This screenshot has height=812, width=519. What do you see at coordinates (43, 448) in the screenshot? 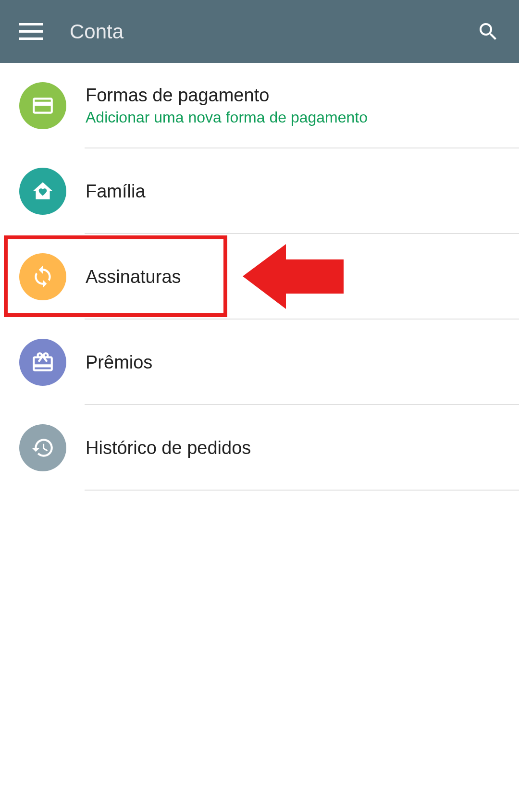
I see `history-icon` at bounding box center [43, 448].